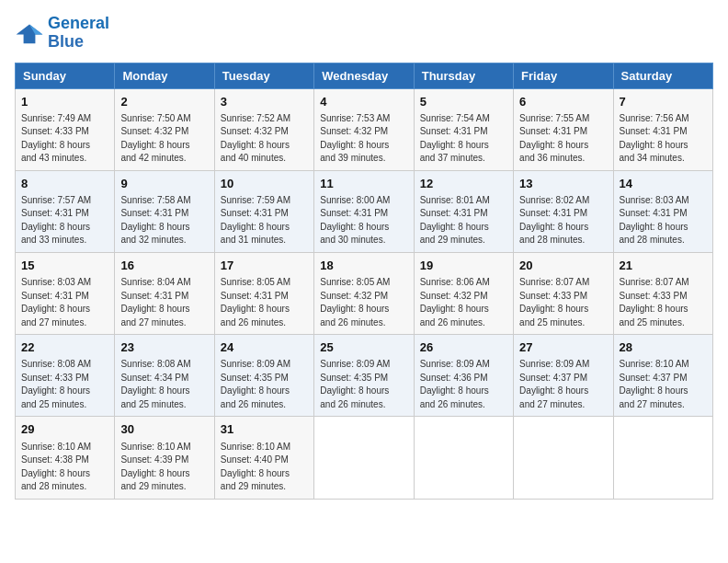  What do you see at coordinates (264, 75) in the screenshot?
I see `col-header-tuesday: Tuesday` at bounding box center [264, 75].